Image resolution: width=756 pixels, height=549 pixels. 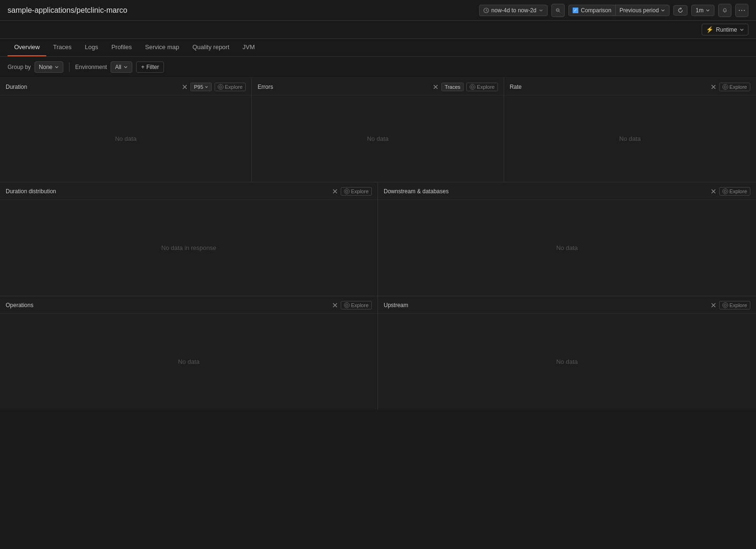 I want to click on group-by-label: Group by, so click(x=19, y=67).